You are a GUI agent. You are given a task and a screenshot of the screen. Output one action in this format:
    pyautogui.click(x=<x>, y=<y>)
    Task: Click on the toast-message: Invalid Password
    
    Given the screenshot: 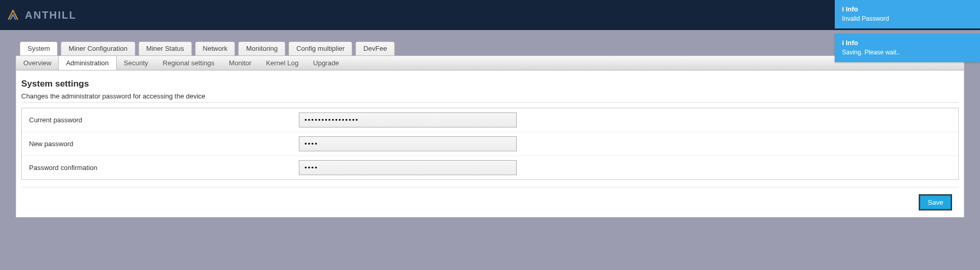 What is the action you would take?
    pyautogui.click(x=907, y=19)
    